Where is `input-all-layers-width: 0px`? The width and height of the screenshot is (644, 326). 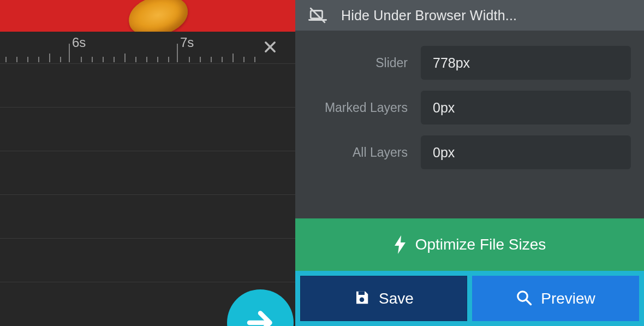 input-all-layers-width: 0px is located at coordinates (526, 152).